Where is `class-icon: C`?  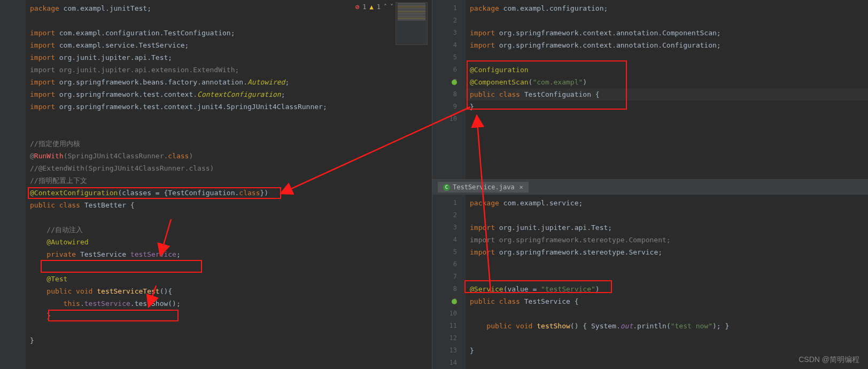 class-icon: C is located at coordinates (447, 187).